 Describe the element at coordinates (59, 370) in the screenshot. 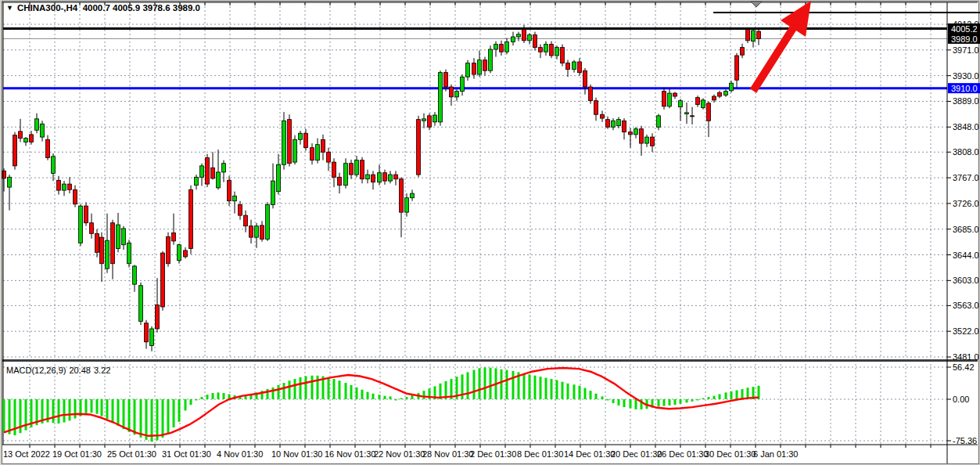

I see `macd-indicator-label: MACD(12,26,9)20.483.22` at that location.